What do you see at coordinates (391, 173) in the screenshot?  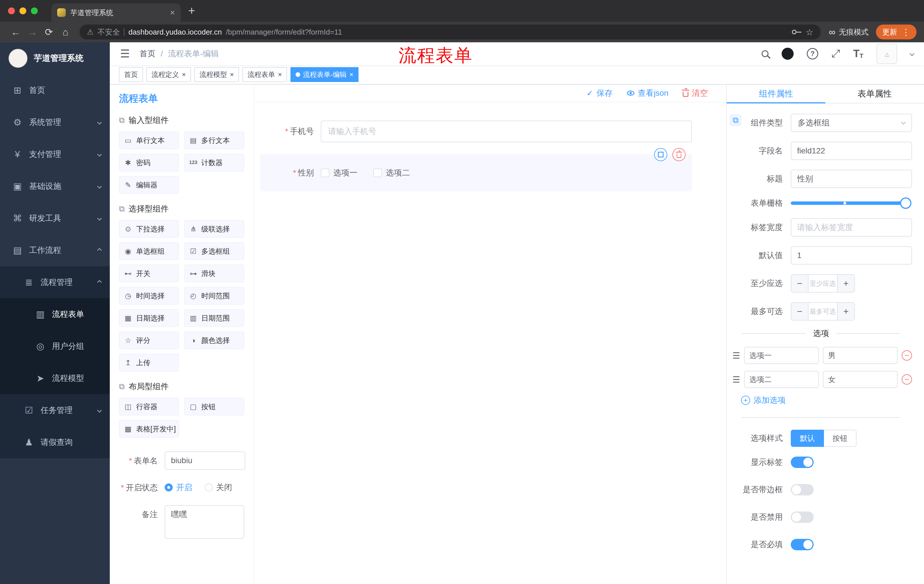 I see `gender-option-2-checkbox: 选项二` at bounding box center [391, 173].